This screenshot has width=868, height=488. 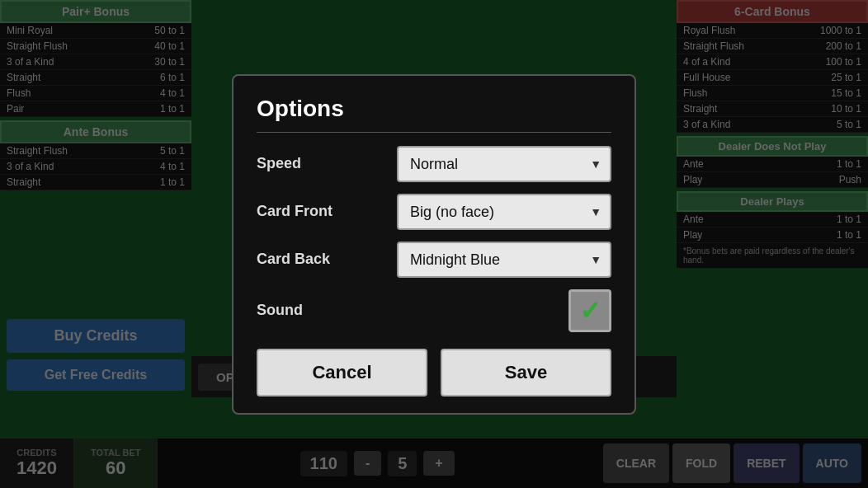 What do you see at coordinates (434, 114) in the screenshot?
I see `modal-title: Options` at bounding box center [434, 114].